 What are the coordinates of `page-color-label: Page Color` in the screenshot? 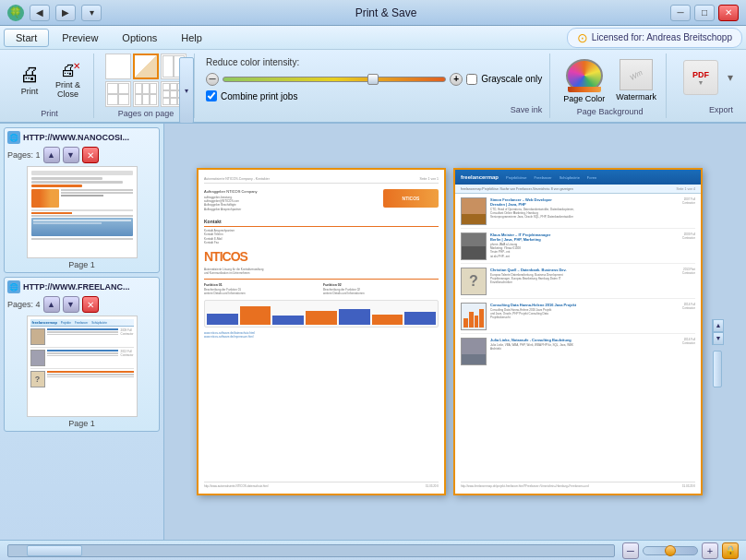 It's located at (584, 99).